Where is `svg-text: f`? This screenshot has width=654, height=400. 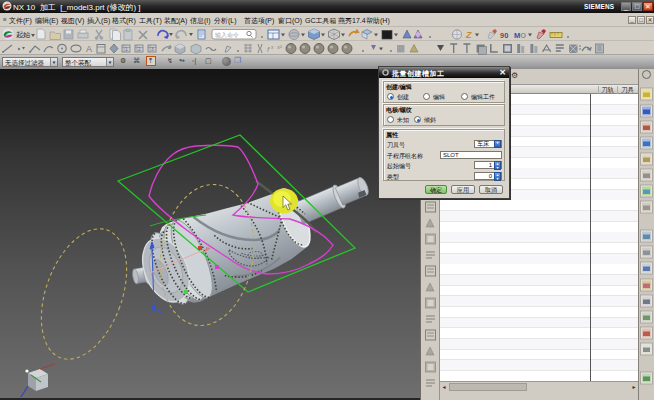 svg-text: f is located at coordinates (268, 50).